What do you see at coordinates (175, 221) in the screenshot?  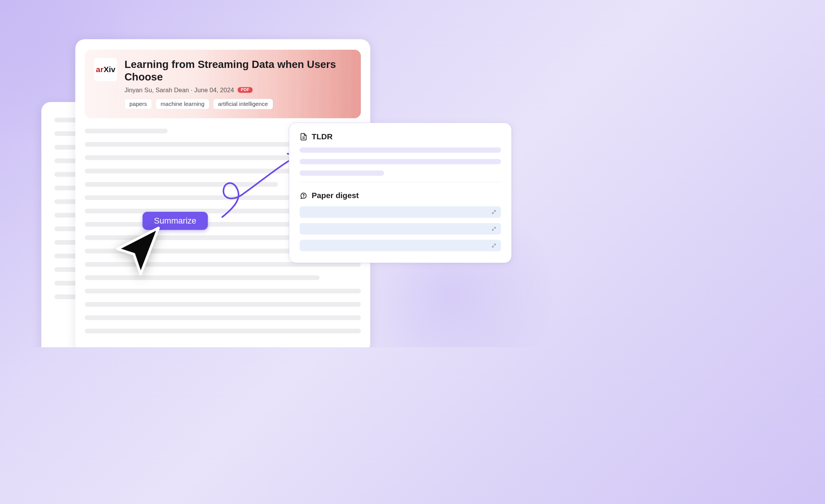 I see `summarize-button: Summarize` at bounding box center [175, 221].